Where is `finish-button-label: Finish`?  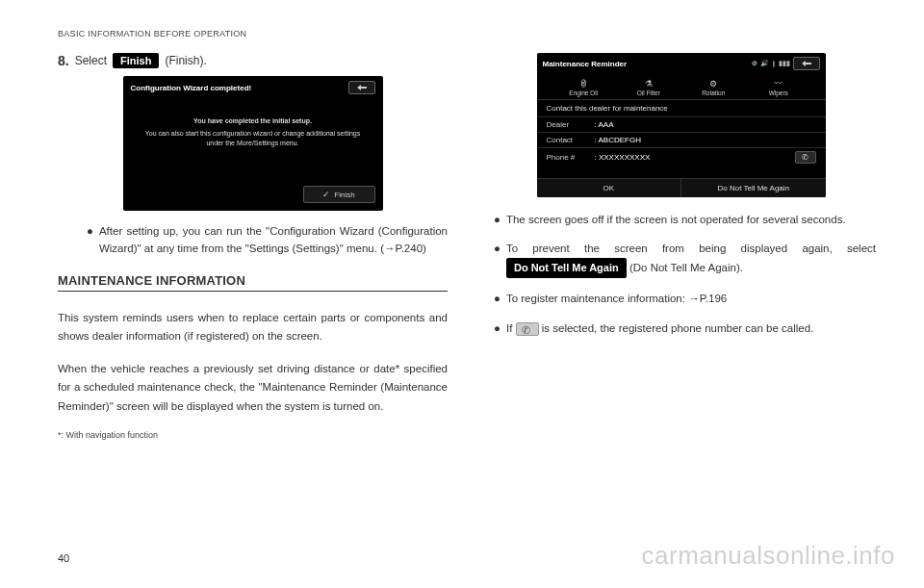 finish-button-label: Finish is located at coordinates (136, 61).